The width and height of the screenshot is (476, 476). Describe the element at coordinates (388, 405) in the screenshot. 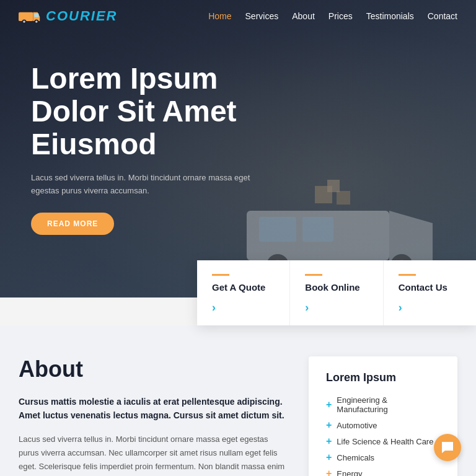

I see `sidebar-item-0: Engineering & Manufacturing` at that location.